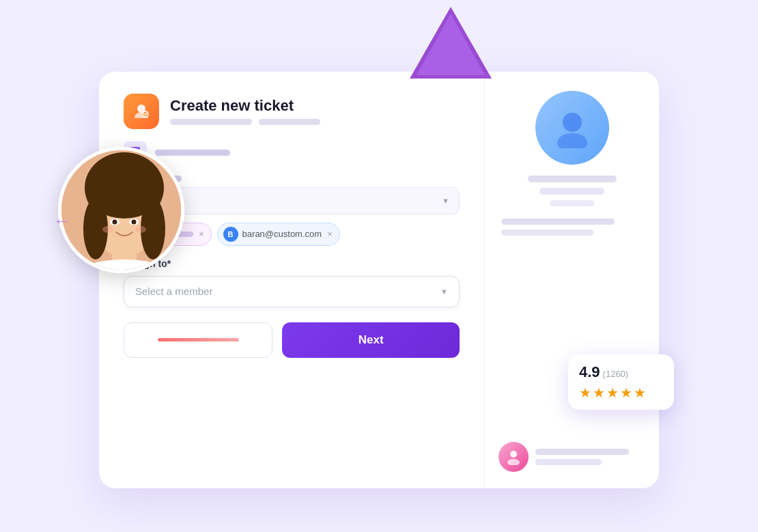 Image resolution: width=758 pixels, height=532 pixels. Describe the element at coordinates (122, 210) in the screenshot. I see `human-photo` at that location.